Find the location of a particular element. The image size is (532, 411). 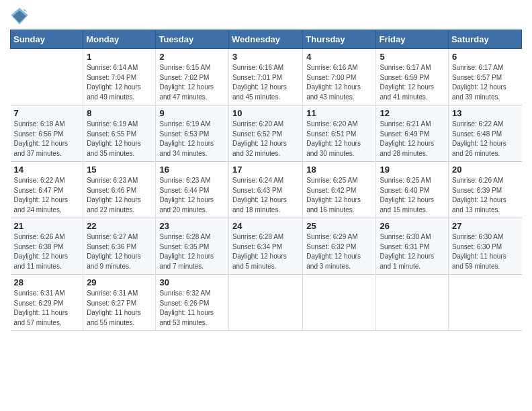

calendar-week-row: 14Sunrise: 6:22 AM Sunset: 6:47 PM Dayli… is located at coordinates (266, 190).